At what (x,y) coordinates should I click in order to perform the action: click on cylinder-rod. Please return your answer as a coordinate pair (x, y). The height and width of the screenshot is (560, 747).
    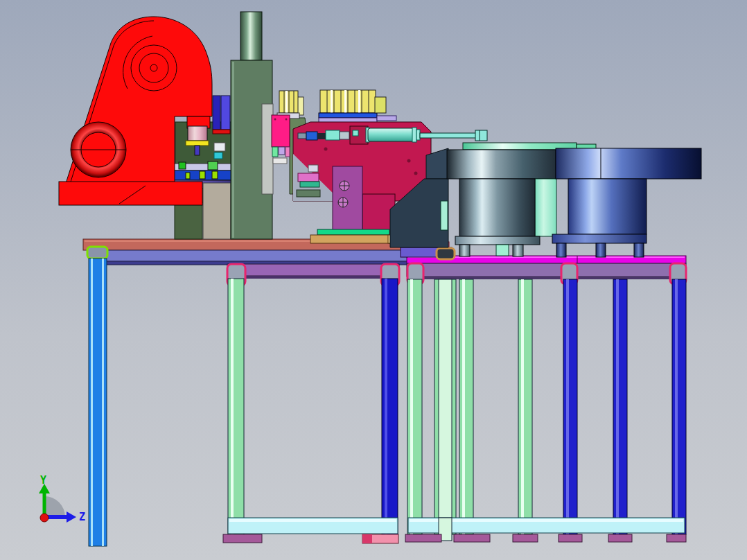
    Looking at the image, I should click on (448, 136).